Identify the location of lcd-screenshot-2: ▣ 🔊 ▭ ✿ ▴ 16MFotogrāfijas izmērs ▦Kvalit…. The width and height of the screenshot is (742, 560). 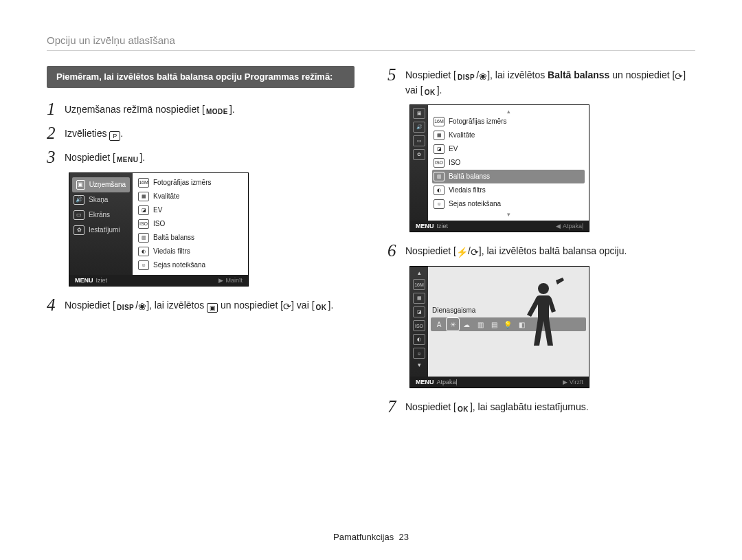
(499, 168).